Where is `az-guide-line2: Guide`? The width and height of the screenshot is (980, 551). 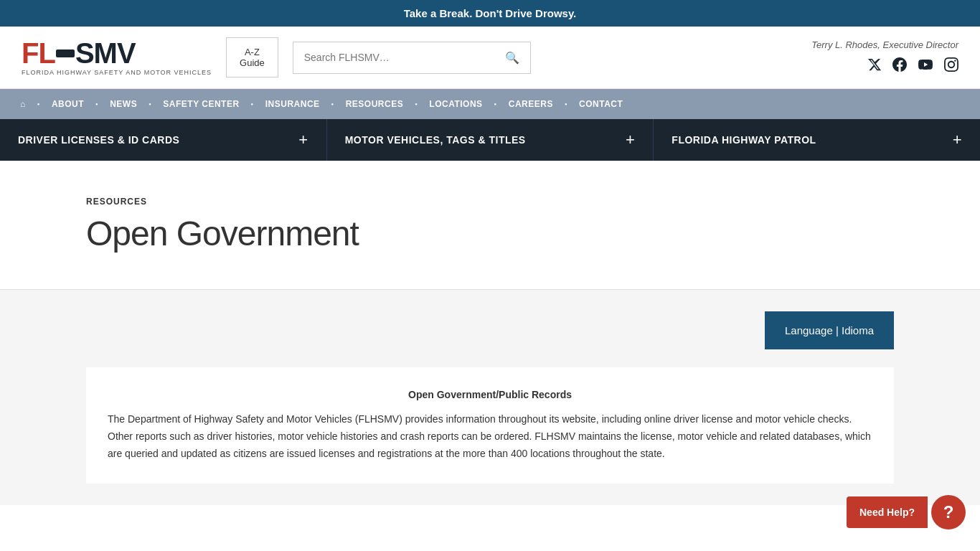 az-guide-line2: Guide is located at coordinates (253, 63).